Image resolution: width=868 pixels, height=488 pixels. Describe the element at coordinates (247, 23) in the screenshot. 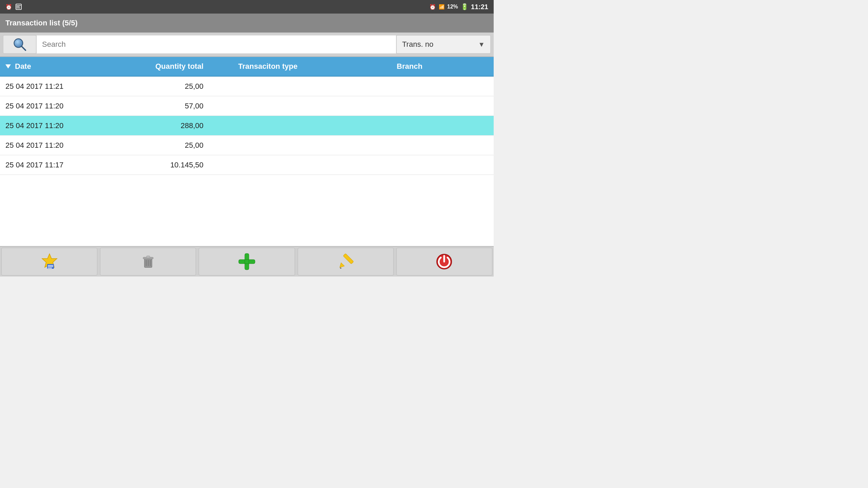

I see `title-bar: Transaction list (5/5)` at that location.